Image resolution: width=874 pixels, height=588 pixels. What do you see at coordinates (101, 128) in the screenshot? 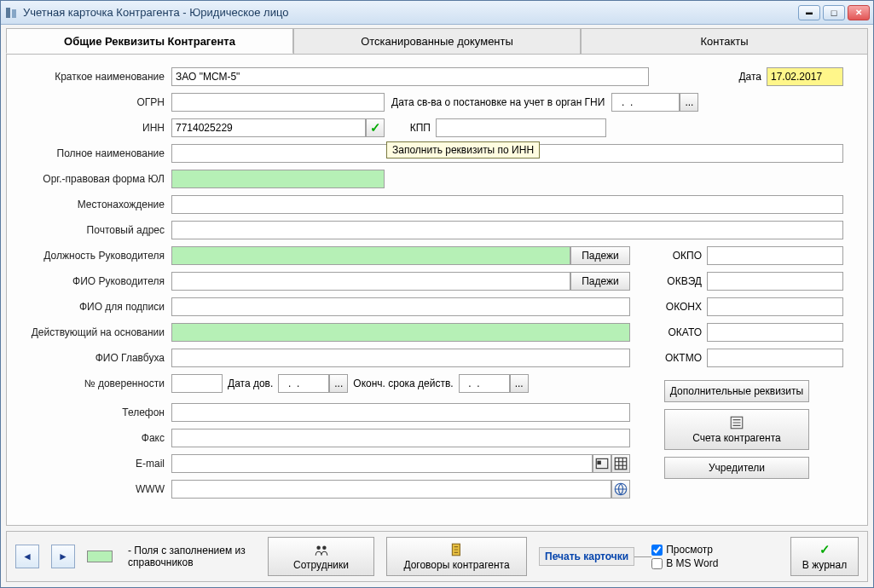
I see `label-inn: ИНН` at bounding box center [101, 128].